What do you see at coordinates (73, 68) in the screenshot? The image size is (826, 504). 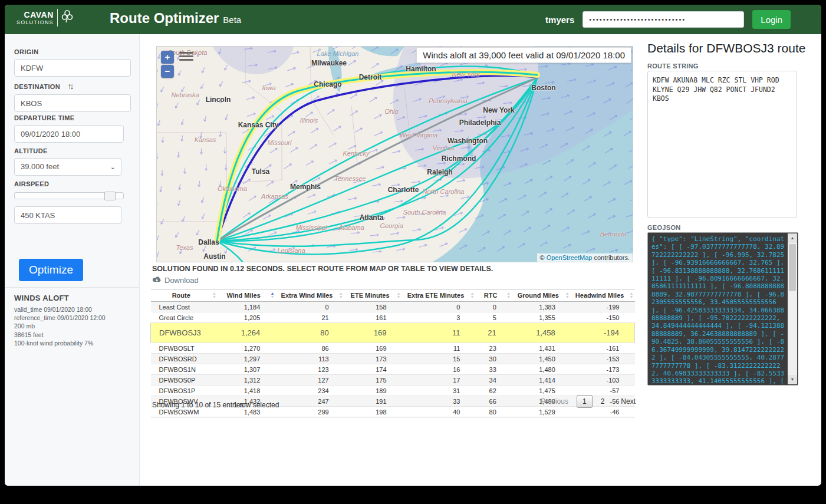 I see `origin-input` at bounding box center [73, 68].